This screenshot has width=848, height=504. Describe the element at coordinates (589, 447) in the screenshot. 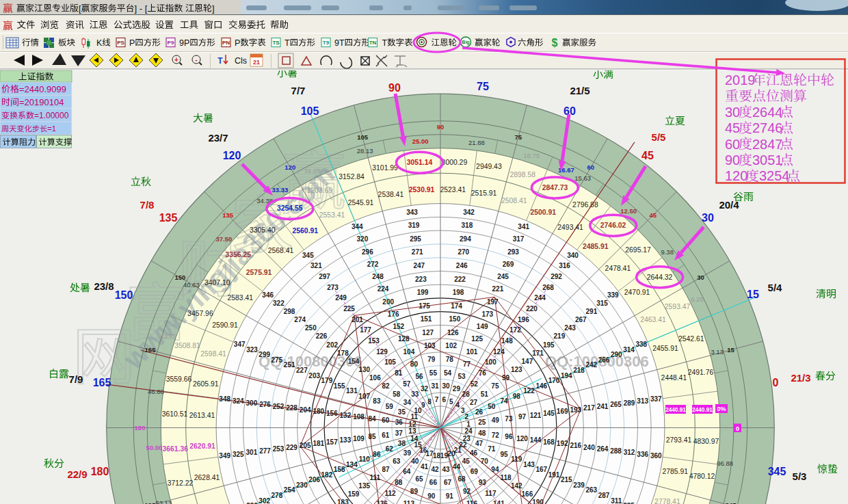

I see `svg-text: 240` at that location.